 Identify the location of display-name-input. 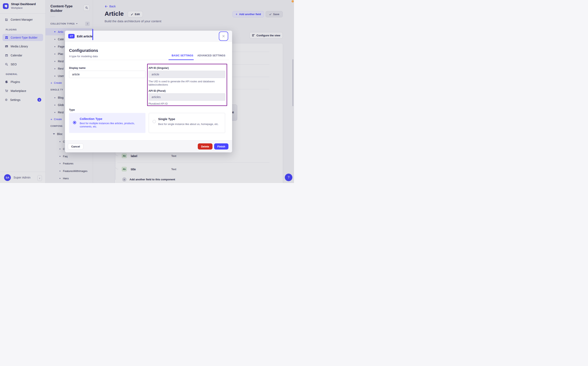
(107, 74).